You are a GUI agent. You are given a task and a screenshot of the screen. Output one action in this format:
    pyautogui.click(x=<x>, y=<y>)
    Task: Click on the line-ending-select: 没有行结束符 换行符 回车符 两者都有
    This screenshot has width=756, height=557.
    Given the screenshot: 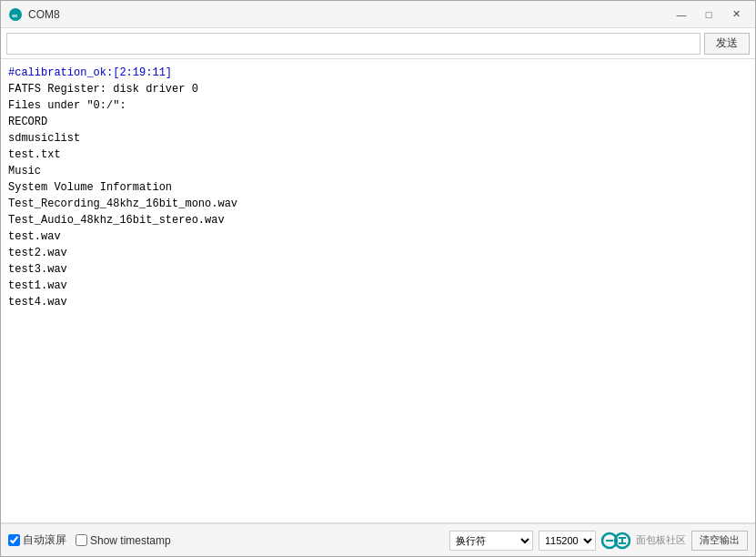 What is the action you would take?
    pyautogui.click(x=491, y=541)
    